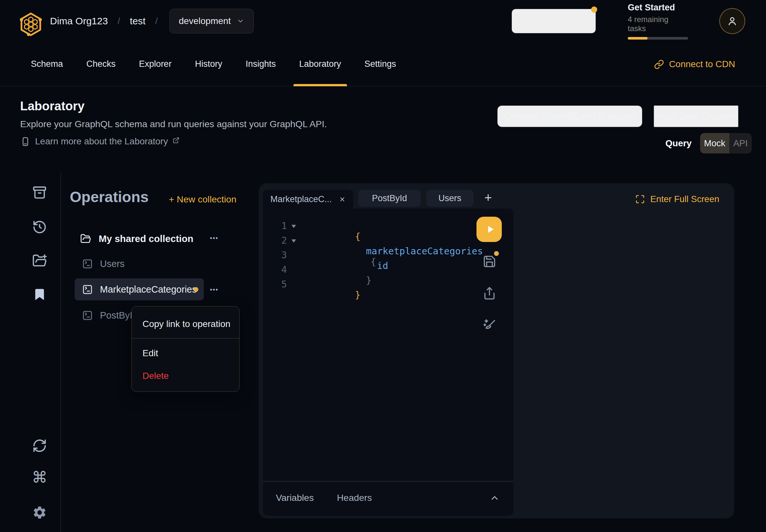 The width and height of the screenshot is (766, 532). What do you see at coordinates (110, 315) in the screenshot?
I see `operation-item-postbyid: PostById` at bounding box center [110, 315].